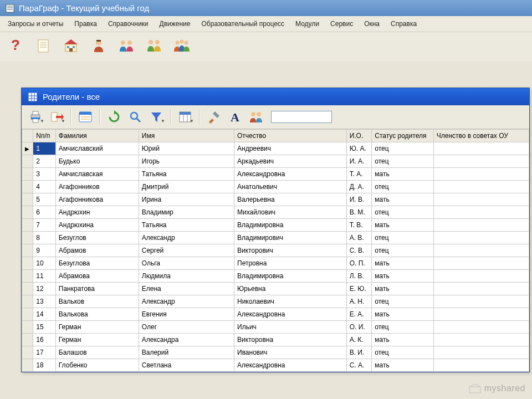 This screenshot has height=399, width=532. What do you see at coordinates (276, 238) in the screenshot?
I see `table-row: 8БезугловАлександрВладимировичА. В.отец` at bounding box center [276, 238].